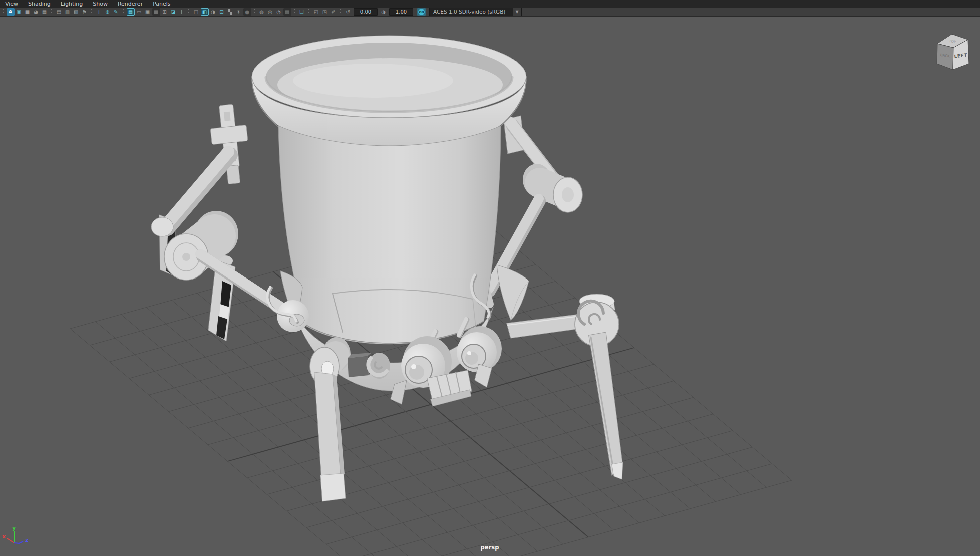 This screenshot has width=980, height=556. Describe the element at coordinates (517, 12) in the screenshot. I see `chevron-down-icon: ▼` at that location.